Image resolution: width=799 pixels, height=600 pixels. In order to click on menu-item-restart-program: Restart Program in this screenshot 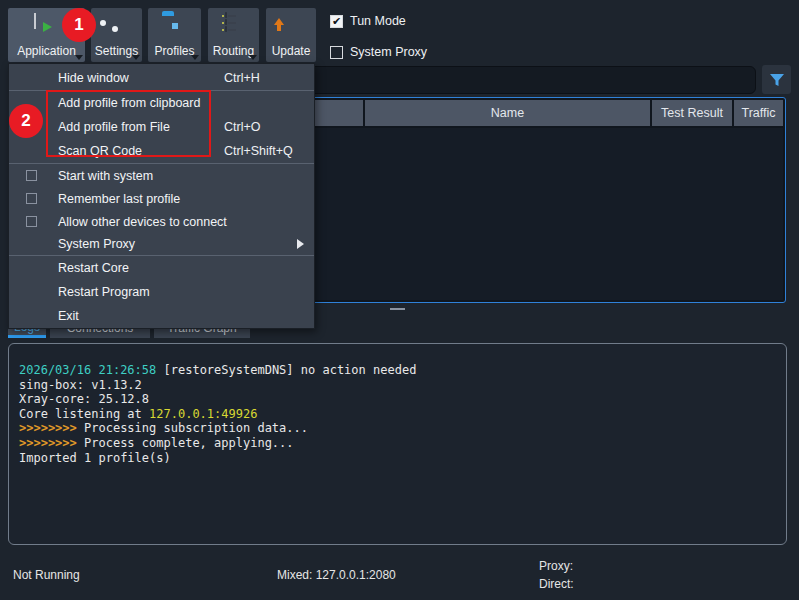, I will do `click(162, 292)`.